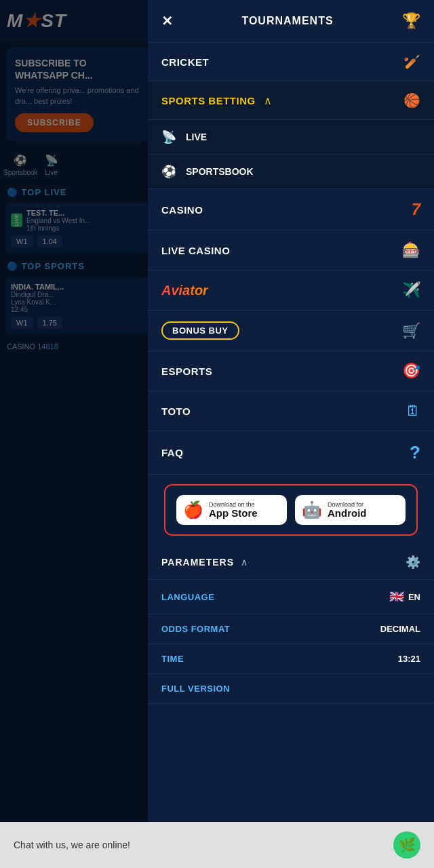 The image size is (434, 868). What do you see at coordinates (291, 372) in the screenshot?
I see `menu-item-esports: ESPORTS 🎯` at bounding box center [291, 372].